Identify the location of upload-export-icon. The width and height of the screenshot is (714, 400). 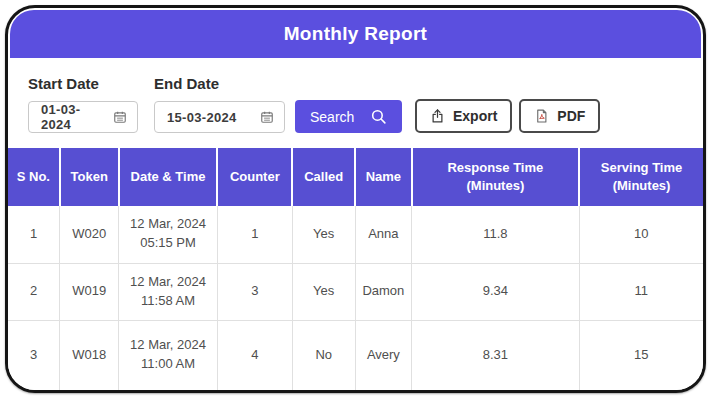
(438, 116).